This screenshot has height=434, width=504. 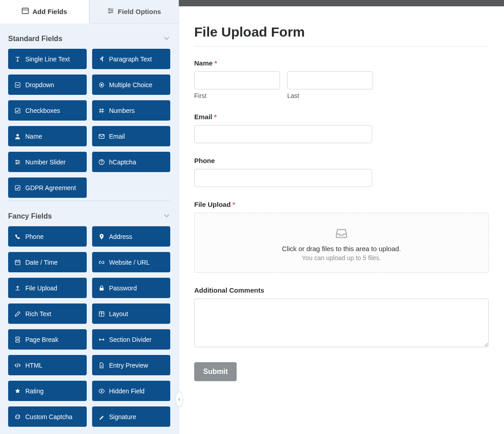 What do you see at coordinates (102, 262) in the screenshot?
I see `link-icon` at bounding box center [102, 262].